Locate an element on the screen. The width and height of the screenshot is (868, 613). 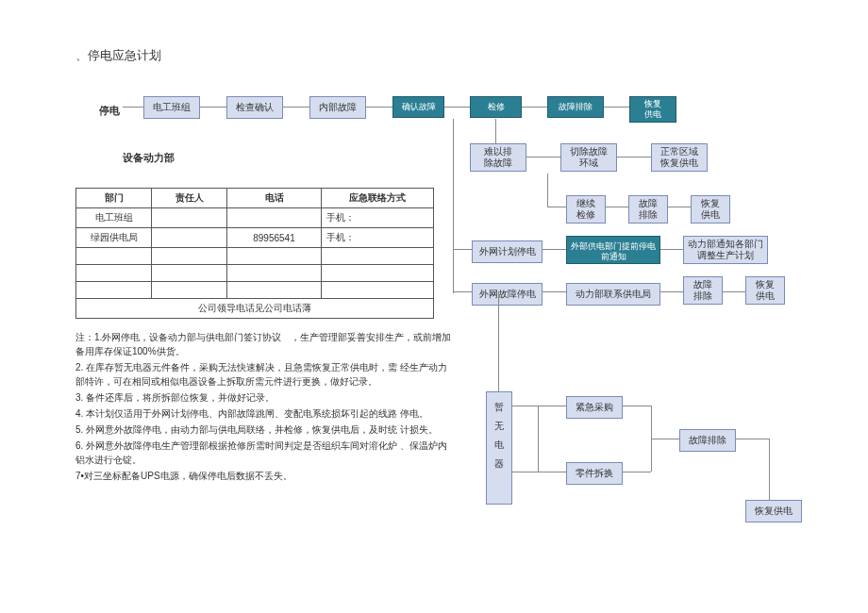
col-dept: 部门 is located at coordinates (114, 198).